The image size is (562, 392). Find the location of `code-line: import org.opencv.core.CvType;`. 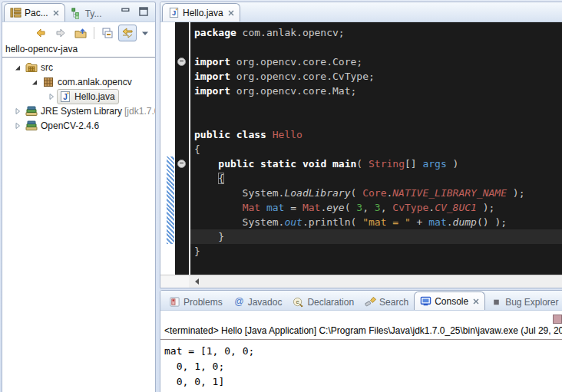

code-line: import org.opencv.core.CvType; is located at coordinates (376, 77).